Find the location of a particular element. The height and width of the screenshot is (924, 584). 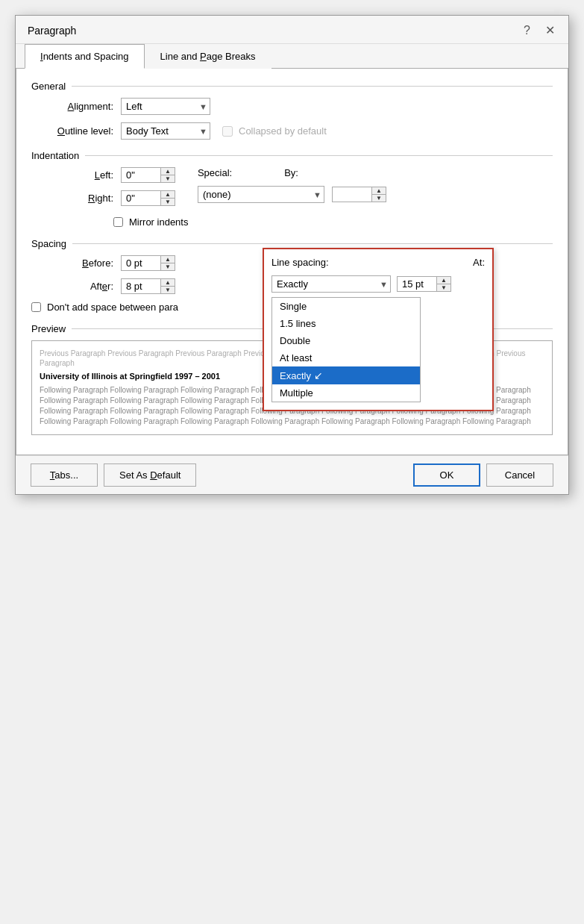

line-spacing-select: Single 1.5 lines Double At least Exactly… is located at coordinates (331, 284).